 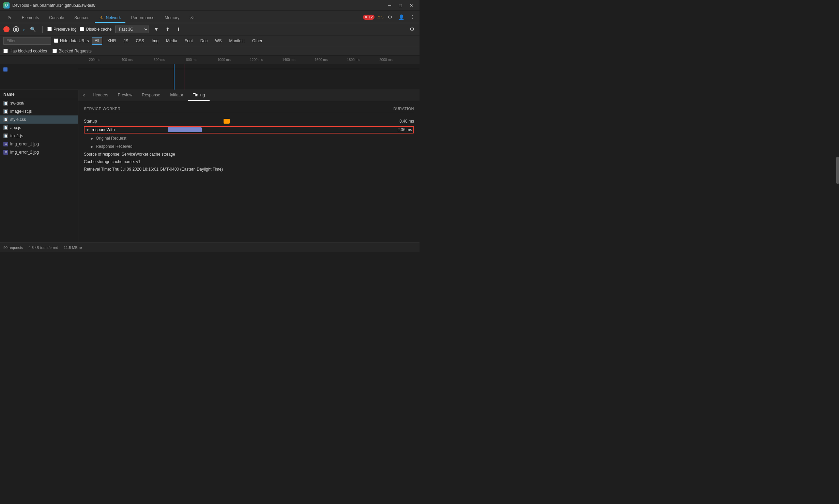 I want to click on filter-icon: ⬦, so click(x=24, y=29).